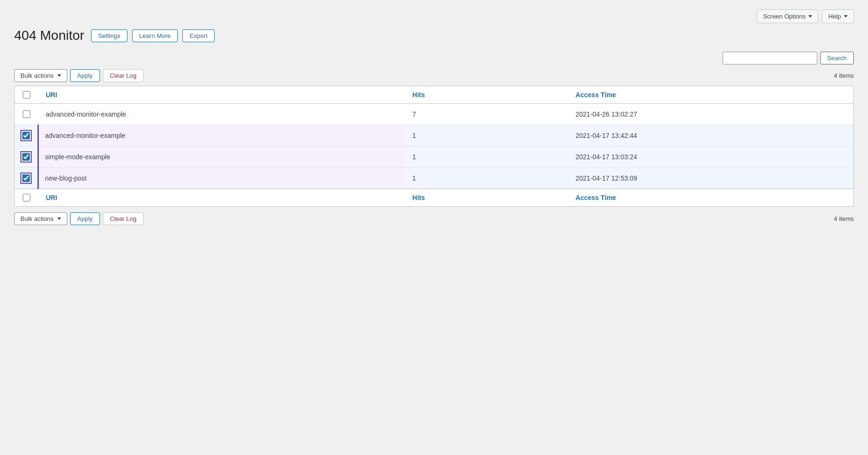 The width and height of the screenshot is (868, 455). What do you see at coordinates (434, 76) in the screenshot?
I see `top-toolbar: Bulk actions Apply Clear Log 4 items` at bounding box center [434, 76].